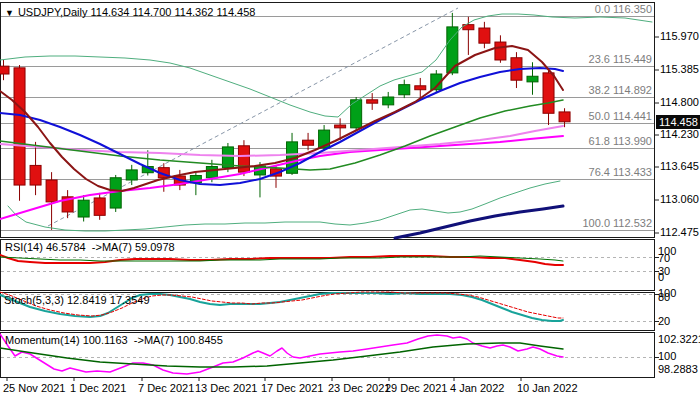 The width and height of the screenshot is (700, 400). Describe the element at coordinates (664, 258) in the screenshot. I see `rsi-scale-label: 70` at that location.